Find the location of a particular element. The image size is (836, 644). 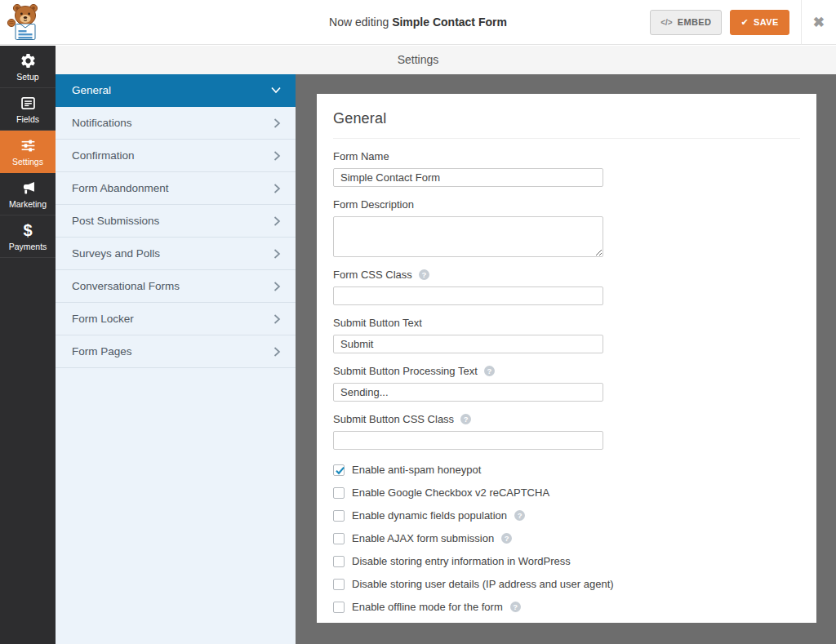

sidebar-item-label: Marketing is located at coordinates (28, 204).